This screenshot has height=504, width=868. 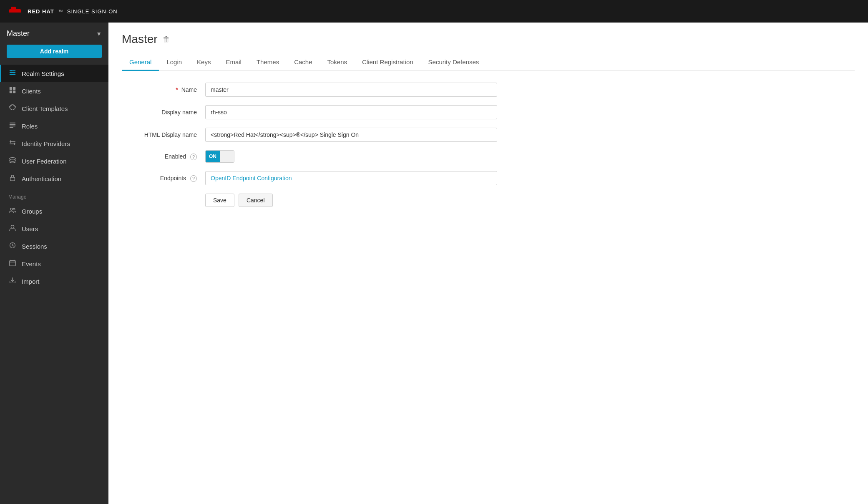 What do you see at coordinates (164, 90) in the screenshot?
I see `name-label: * Name` at bounding box center [164, 90].